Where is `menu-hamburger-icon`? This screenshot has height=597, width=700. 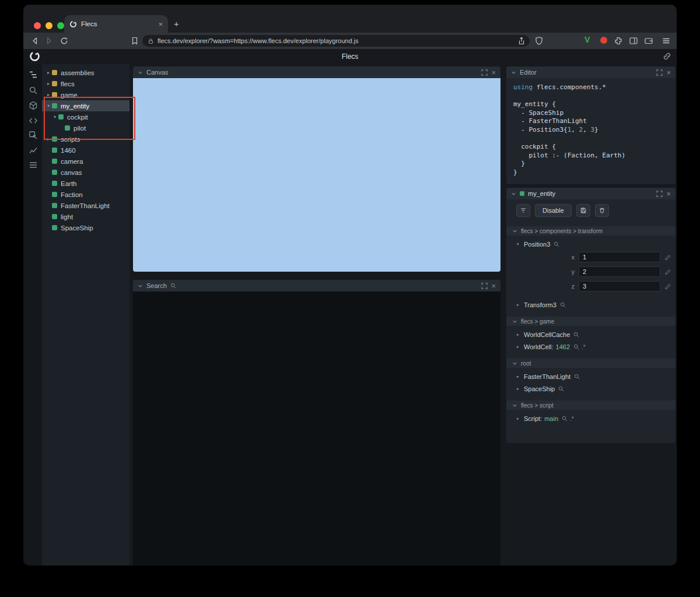
menu-hamburger-icon is located at coordinates (666, 41).